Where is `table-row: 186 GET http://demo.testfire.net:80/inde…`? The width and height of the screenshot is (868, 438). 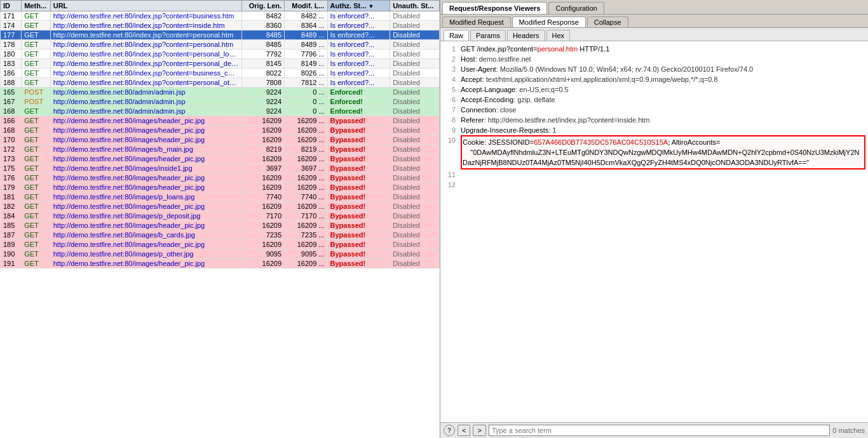 table-row: 186 GET http://demo.testfire.net:80/inde… is located at coordinates (220, 74).